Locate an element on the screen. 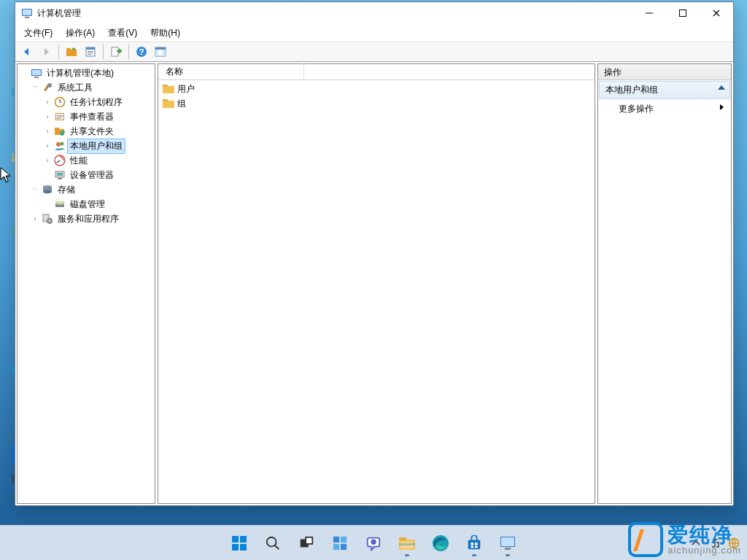 This screenshot has height=560, width=747. taskview-button is located at coordinates (306, 543).